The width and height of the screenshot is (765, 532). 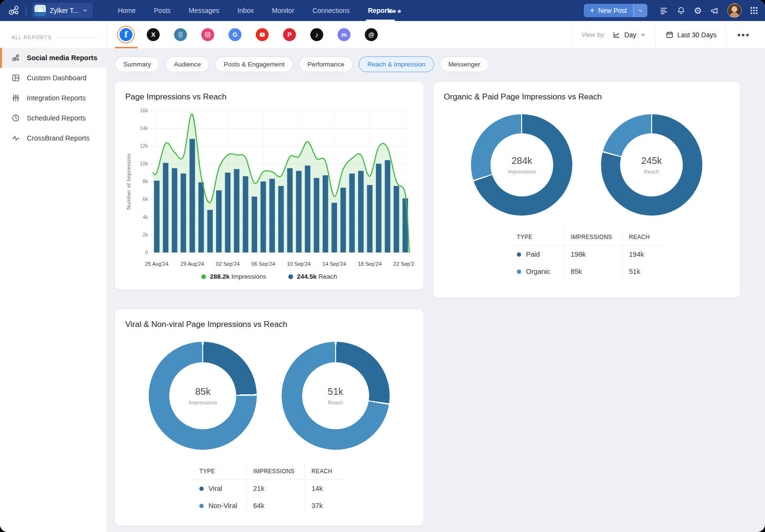 What do you see at coordinates (223, 506) in the screenshot?
I see `type-label: Non-Viral` at bounding box center [223, 506].